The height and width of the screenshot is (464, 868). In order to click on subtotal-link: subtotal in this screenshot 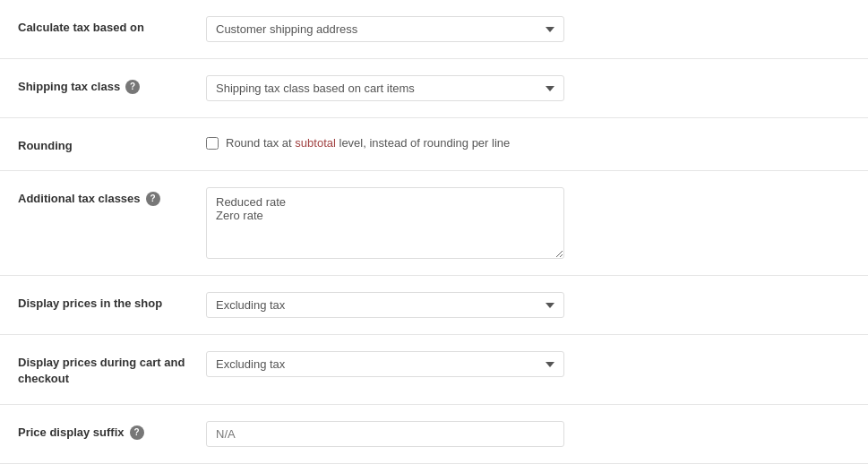, I will do `click(315, 143)`.